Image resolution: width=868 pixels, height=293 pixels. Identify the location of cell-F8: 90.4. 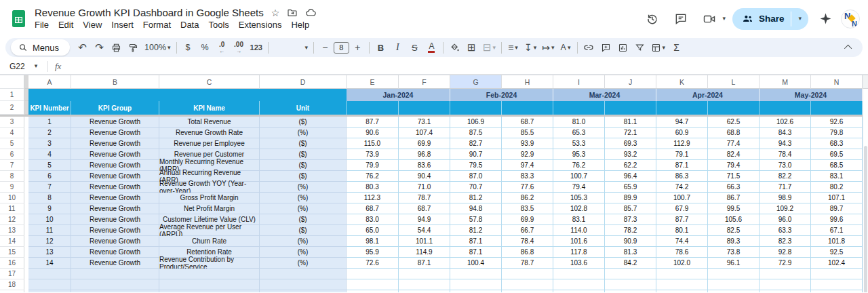
(425, 176).